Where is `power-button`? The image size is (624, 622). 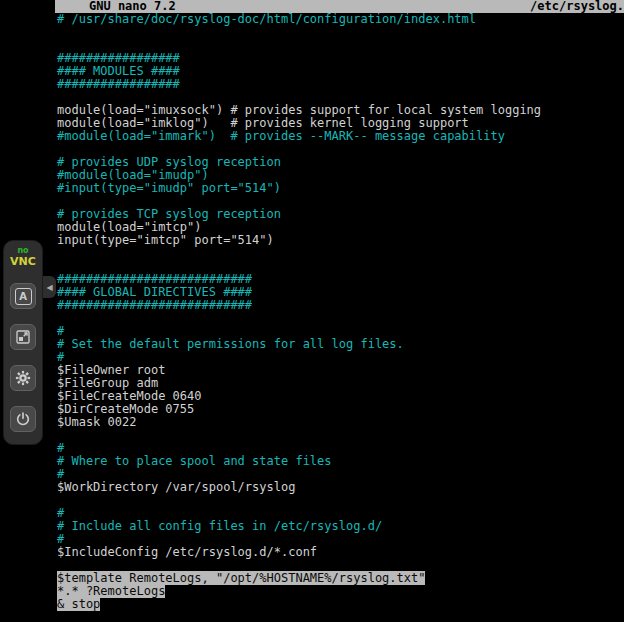
power-button is located at coordinates (23, 419).